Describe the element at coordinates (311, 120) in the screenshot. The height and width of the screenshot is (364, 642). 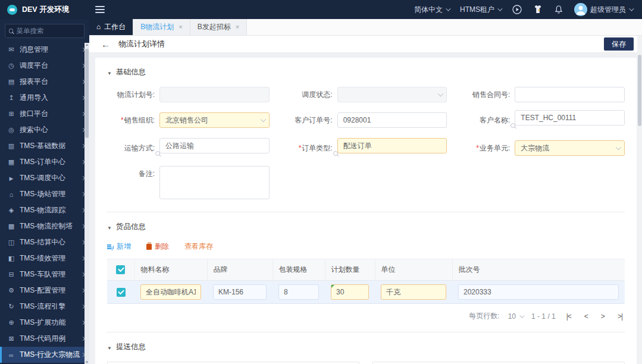
I see `field-label: 客户订单号:` at that location.